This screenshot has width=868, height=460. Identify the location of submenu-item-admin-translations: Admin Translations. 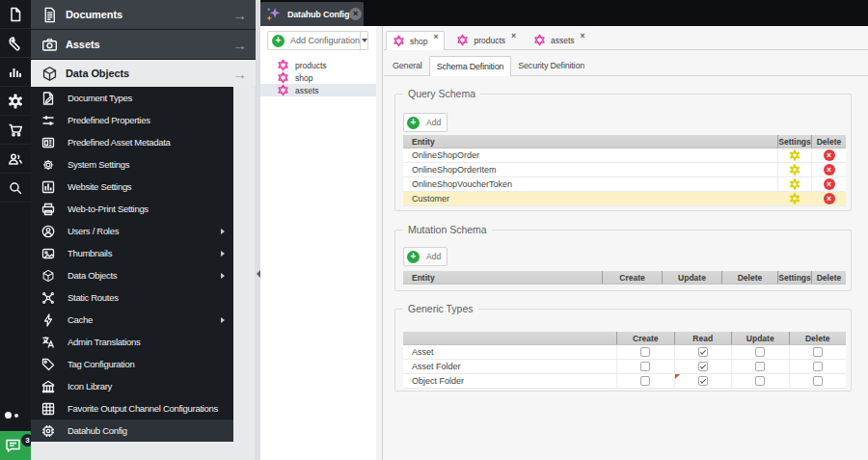
(132, 341).